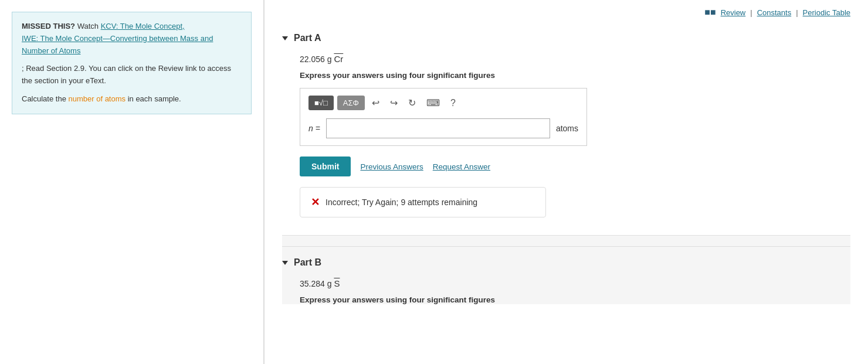 The width and height of the screenshot is (868, 364). What do you see at coordinates (443, 128) in the screenshot?
I see `input-row: n = atoms` at bounding box center [443, 128].